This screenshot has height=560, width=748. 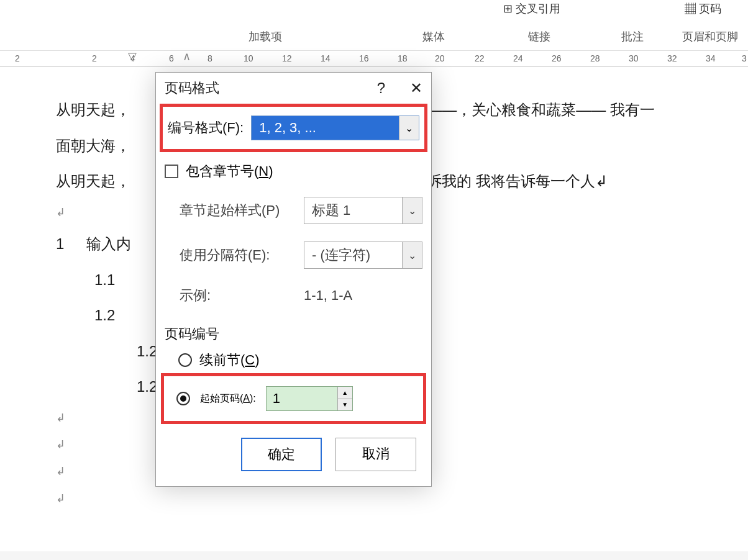 What do you see at coordinates (416, 88) in the screenshot?
I see `close-button: ✕` at bounding box center [416, 88].